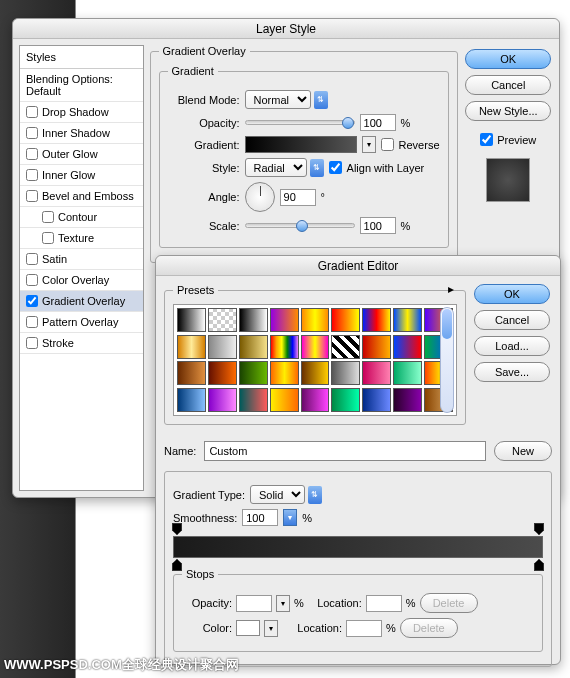 The height and width of the screenshot is (678, 570). What do you see at coordinates (82, 196) in the screenshot?
I see `style-row-bevel-and-emboss: Bevel and Emboss` at bounding box center [82, 196].